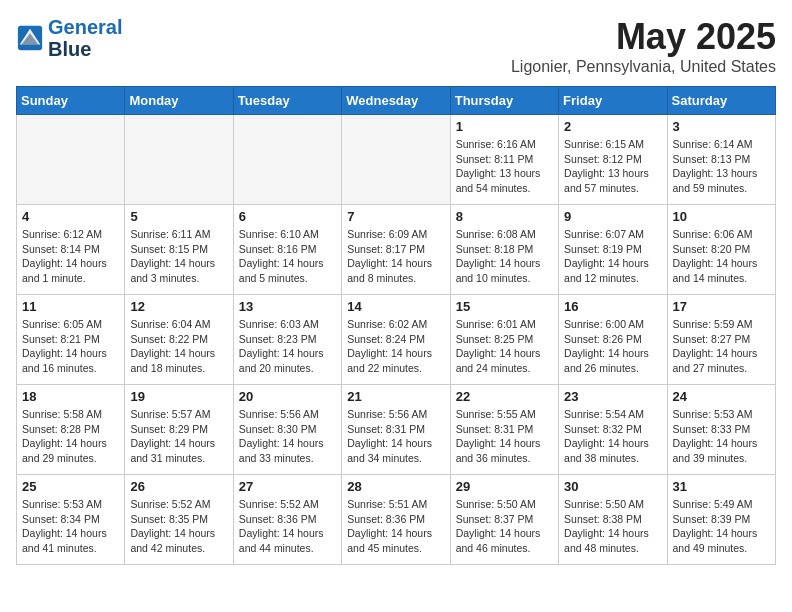 The image size is (792, 612). I want to click on day-number: 20, so click(288, 396).